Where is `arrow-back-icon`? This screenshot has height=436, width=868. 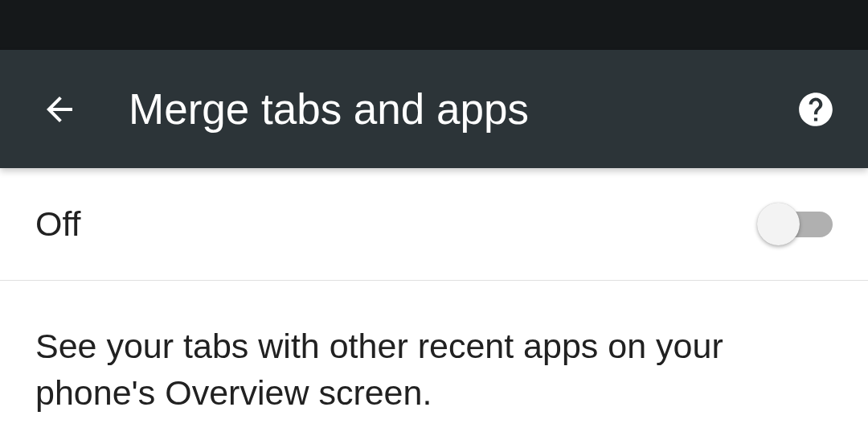 arrow-back-icon is located at coordinates (59, 109).